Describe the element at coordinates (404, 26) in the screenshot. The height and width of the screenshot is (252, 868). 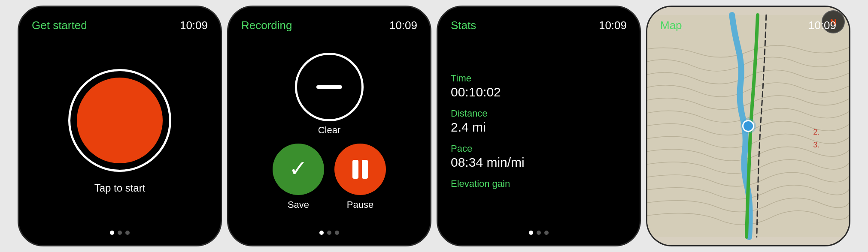
I see `screen2-time: 10:09` at that location.